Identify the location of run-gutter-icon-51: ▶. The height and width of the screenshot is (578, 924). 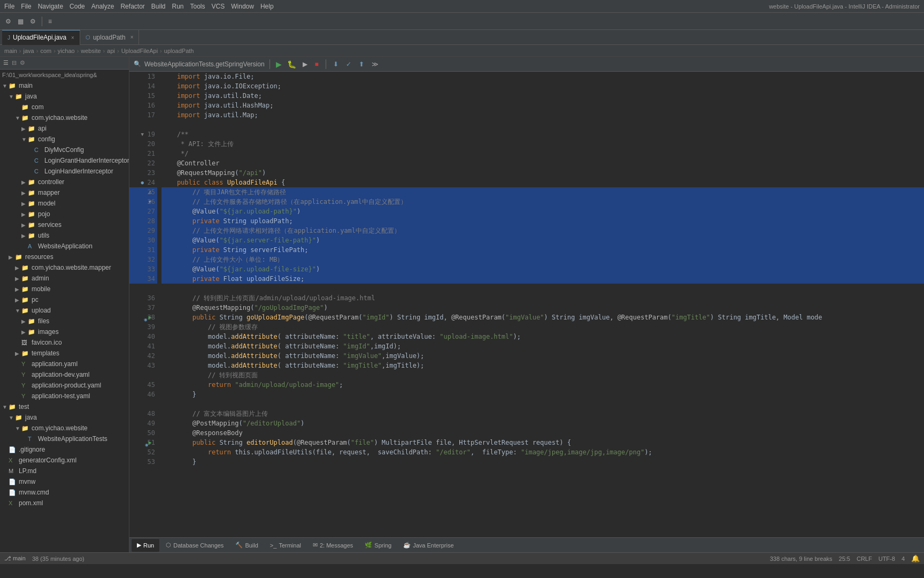
(150, 443).